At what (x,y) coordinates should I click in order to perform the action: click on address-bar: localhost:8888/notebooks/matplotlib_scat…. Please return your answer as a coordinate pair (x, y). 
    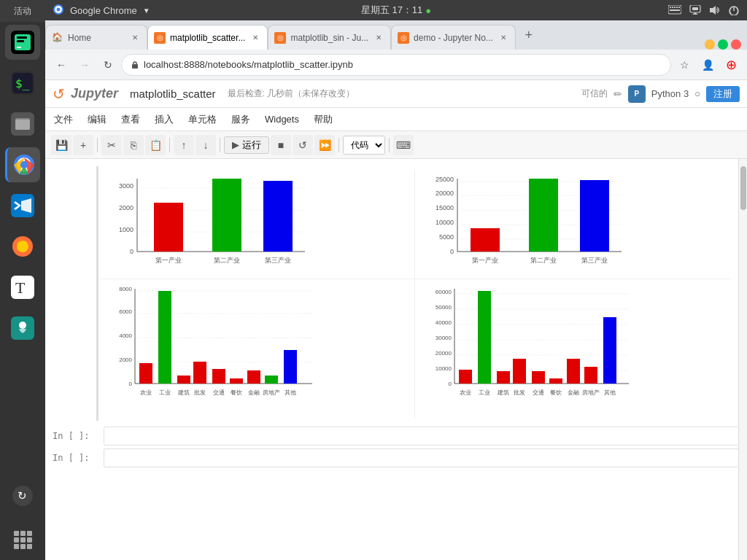
    Looking at the image, I should click on (396, 65).